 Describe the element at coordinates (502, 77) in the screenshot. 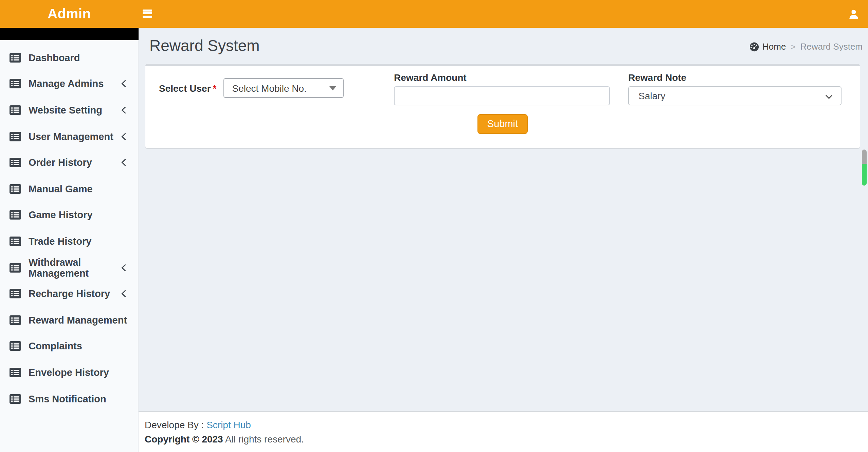

I see `reward-amount-label: Reward Amount` at that location.